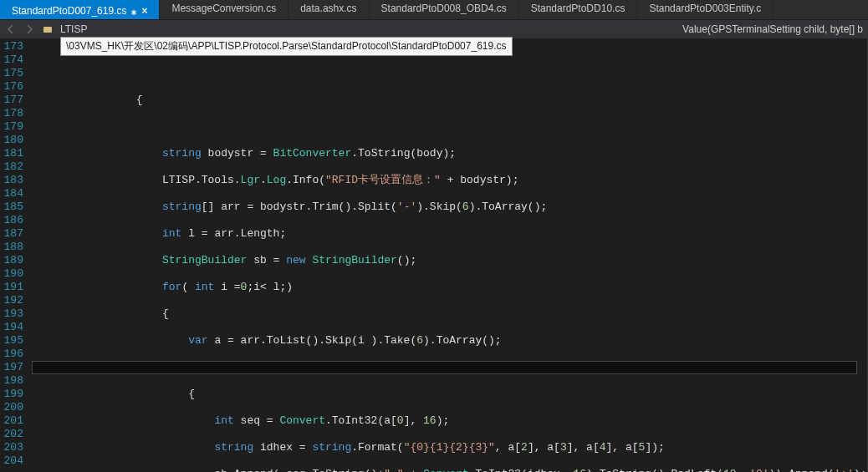 The height and width of the screenshot is (472, 868). Describe the element at coordinates (13, 167) in the screenshot. I see `line-number: 182` at that location.